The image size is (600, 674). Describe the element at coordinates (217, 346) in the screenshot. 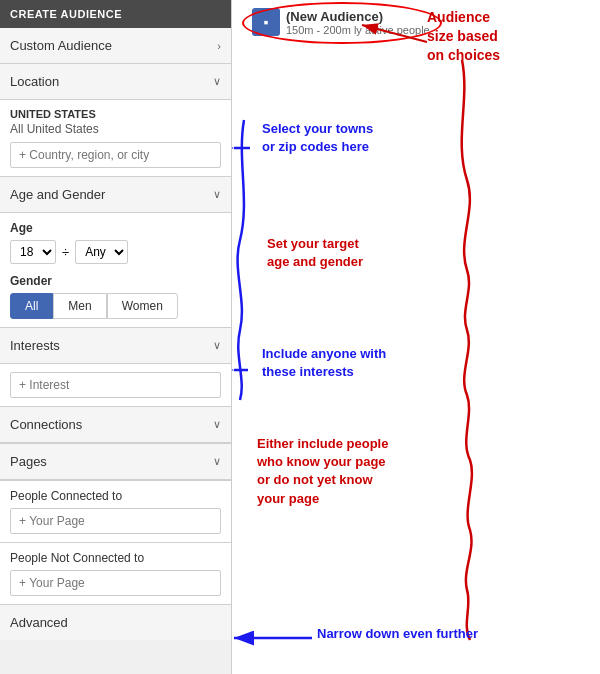

I see `interests-chevron: ∨` at that location.